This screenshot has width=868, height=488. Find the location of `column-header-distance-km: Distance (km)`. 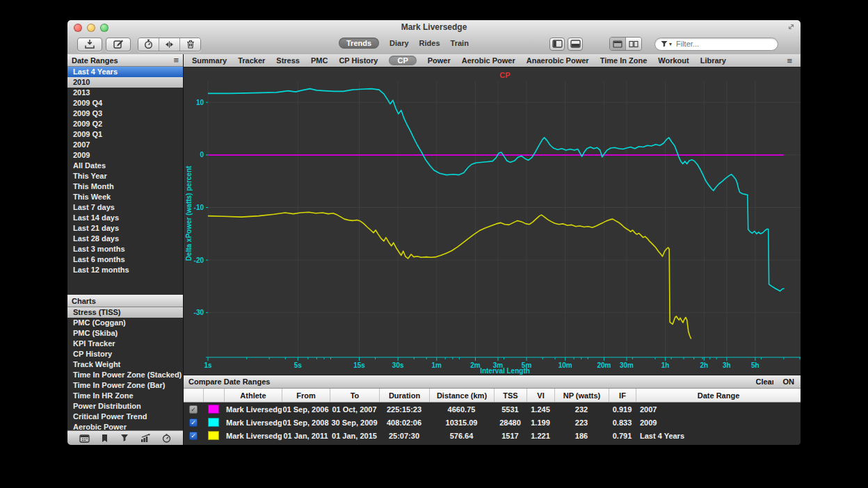

column-header-distance-km: Distance (km) is located at coordinates (462, 395).